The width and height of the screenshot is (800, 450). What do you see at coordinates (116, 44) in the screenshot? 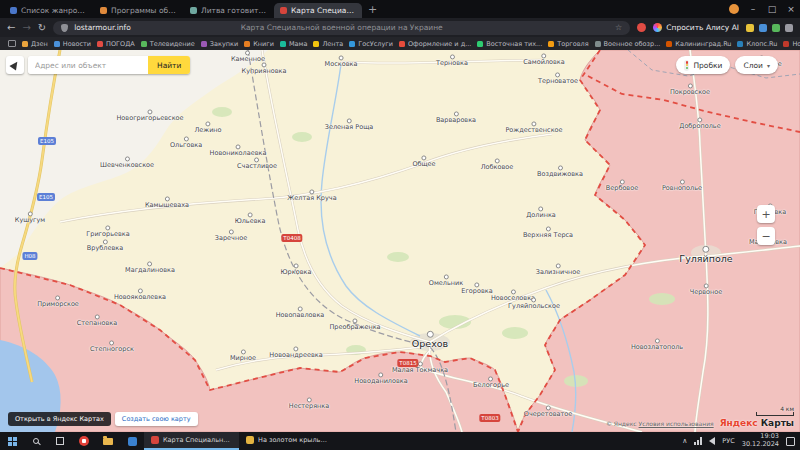
I see `bookmark-item: ПОГОДА` at bounding box center [116, 44].